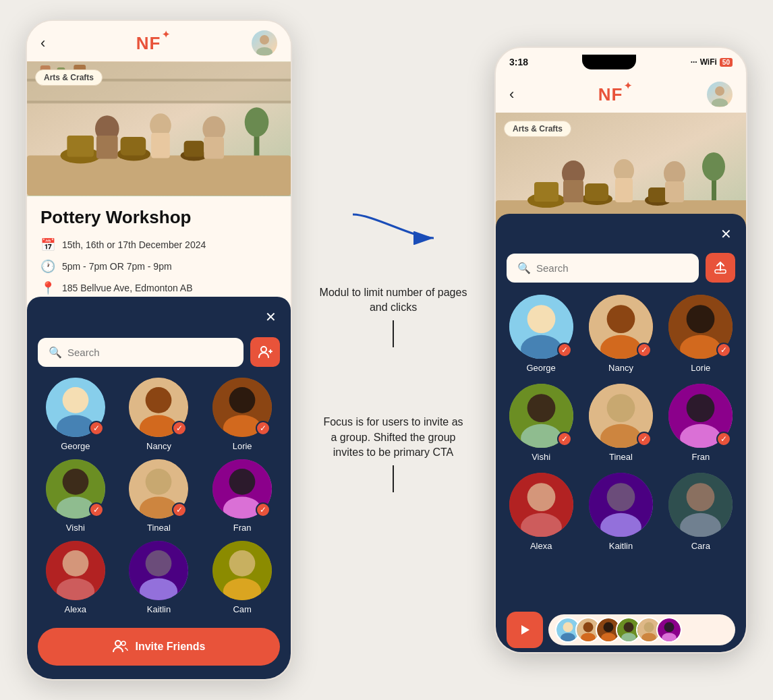  What do you see at coordinates (159, 129) in the screenshot?
I see `hero-image: Arts & Crafts` at bounding box center [159, 129].